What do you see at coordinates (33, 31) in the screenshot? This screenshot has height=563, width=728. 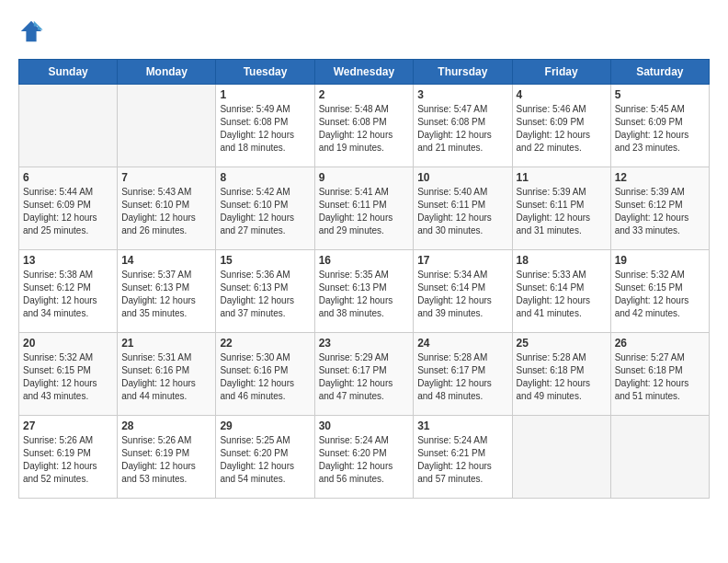 I see `logo` at bounding box center [33, 31].